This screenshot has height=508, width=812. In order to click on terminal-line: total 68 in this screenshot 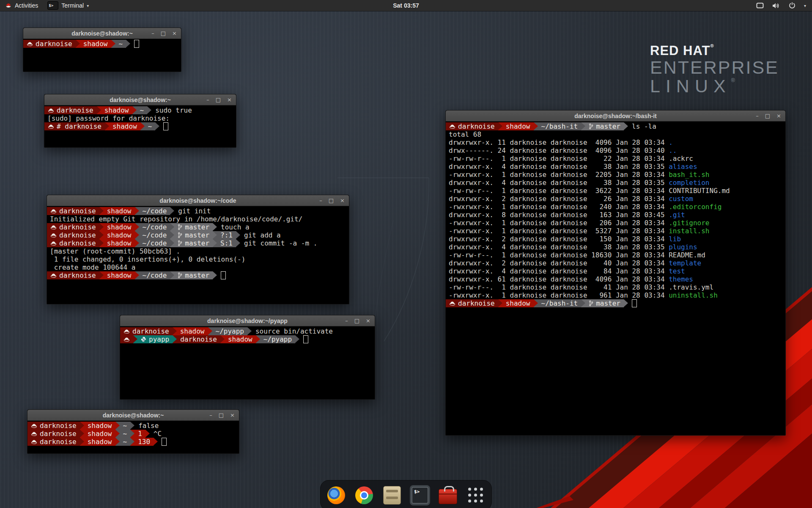, I will do `click(616, 135)`.